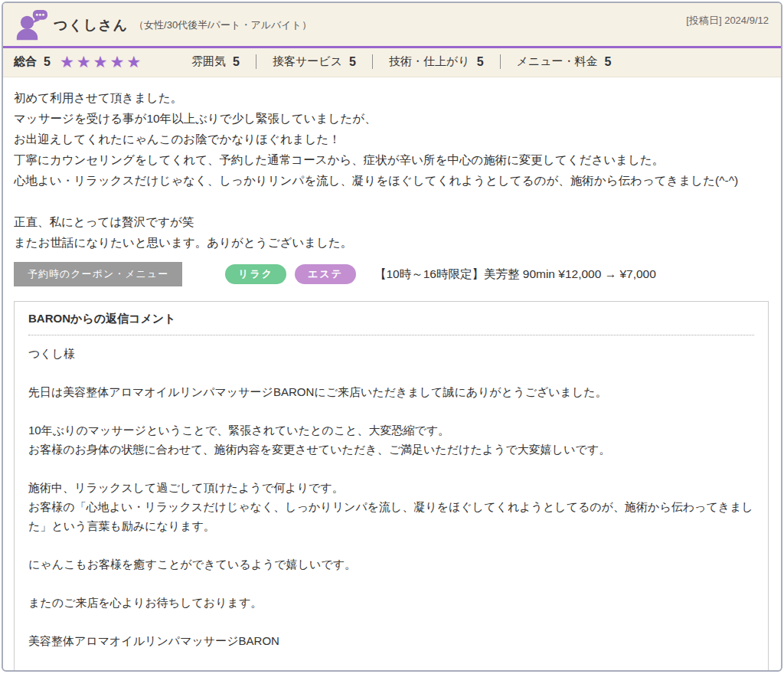 The image size is (784, 674). I want to click on reviewer-name: つくしさん, so click(90, 25).